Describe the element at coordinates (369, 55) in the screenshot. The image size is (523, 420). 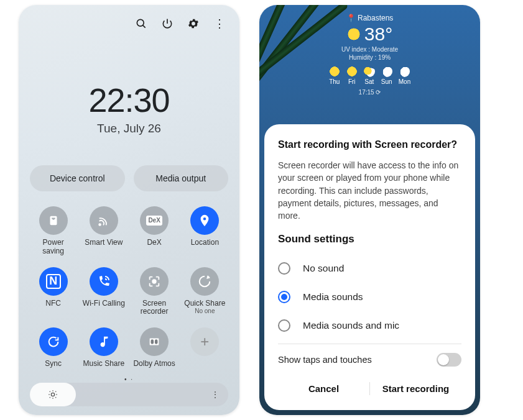
I see `weather-widget: 📍 Rabastens 38° UV index : Moderate Humi…` at that location.